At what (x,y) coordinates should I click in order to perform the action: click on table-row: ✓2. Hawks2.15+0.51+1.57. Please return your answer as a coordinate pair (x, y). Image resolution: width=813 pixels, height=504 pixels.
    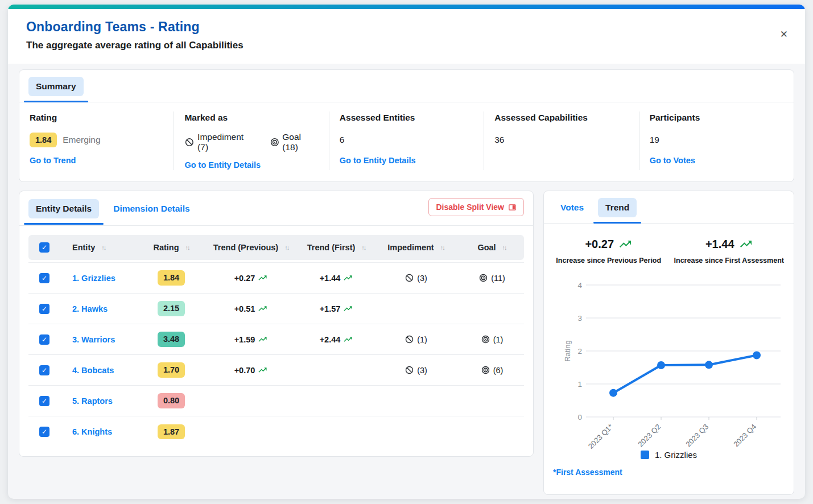
    Looking at the image, I should click on (276, 309).